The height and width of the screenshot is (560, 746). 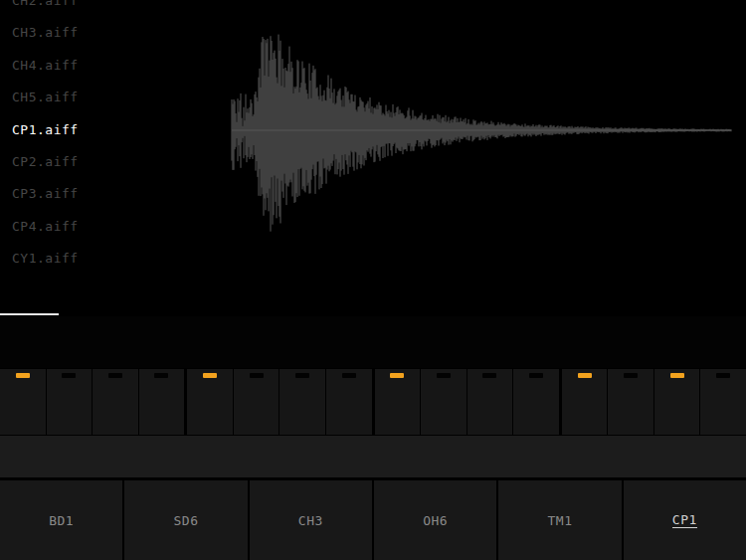 I want to click on pad-tm1: TM1, so click(x=559, y=520).